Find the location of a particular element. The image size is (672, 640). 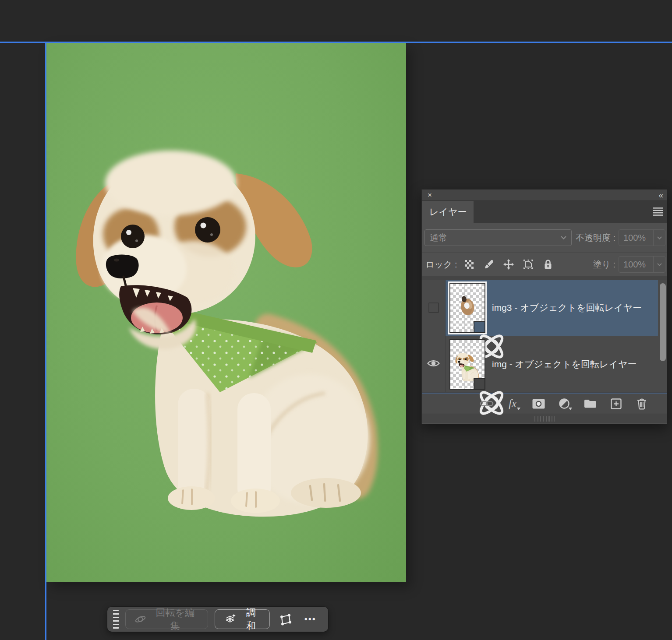

visibility-toggle-eye-icon is located at coordinates (434, 364).